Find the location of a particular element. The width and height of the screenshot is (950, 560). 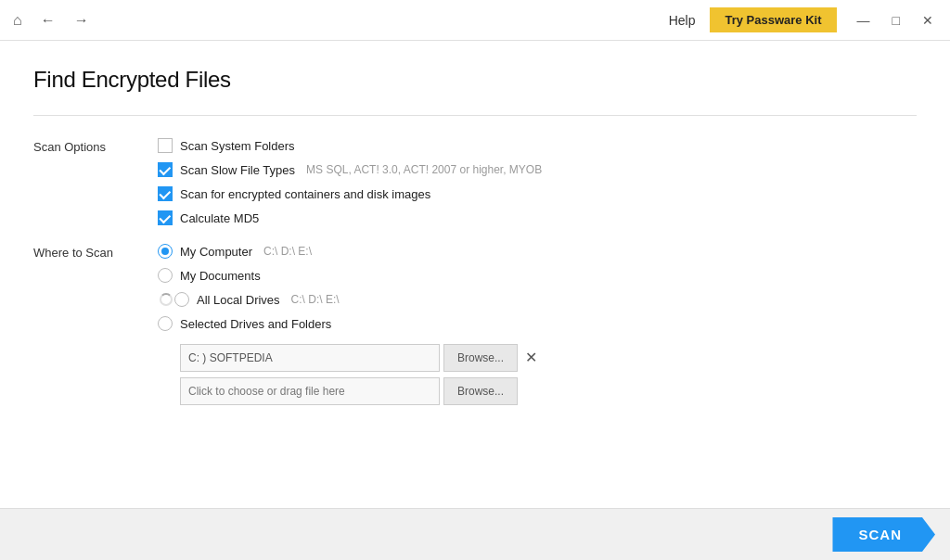

scan-system-folders-option: Scan System Folders is located at coordinates (350, 146).